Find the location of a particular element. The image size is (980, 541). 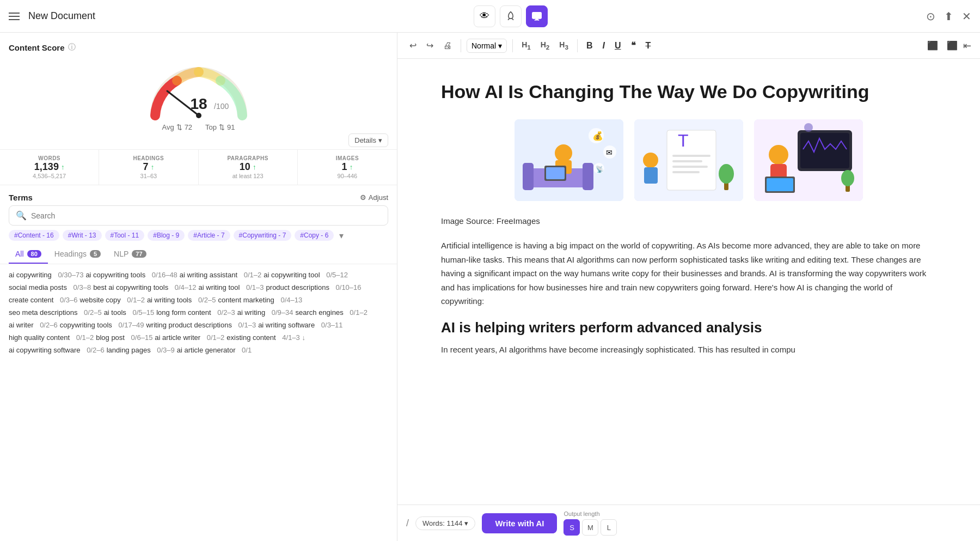

tab-nlp: NLP 77 is located at coordinates (130, 254).